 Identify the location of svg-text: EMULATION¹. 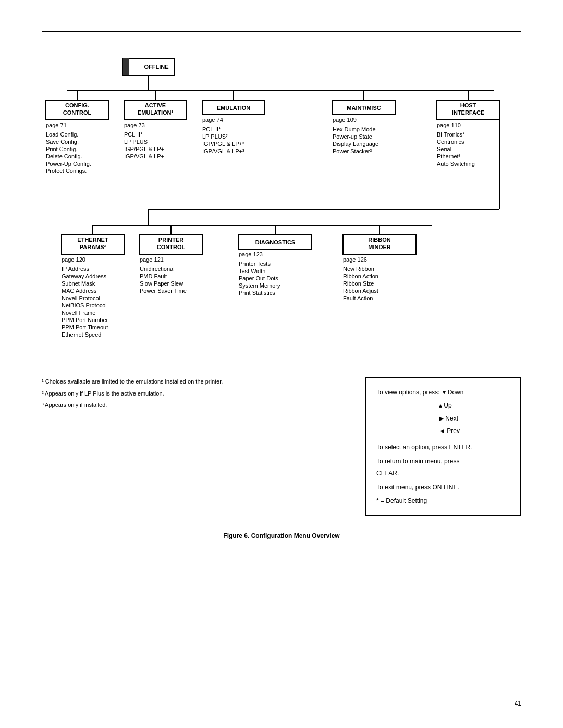
(155, 113).